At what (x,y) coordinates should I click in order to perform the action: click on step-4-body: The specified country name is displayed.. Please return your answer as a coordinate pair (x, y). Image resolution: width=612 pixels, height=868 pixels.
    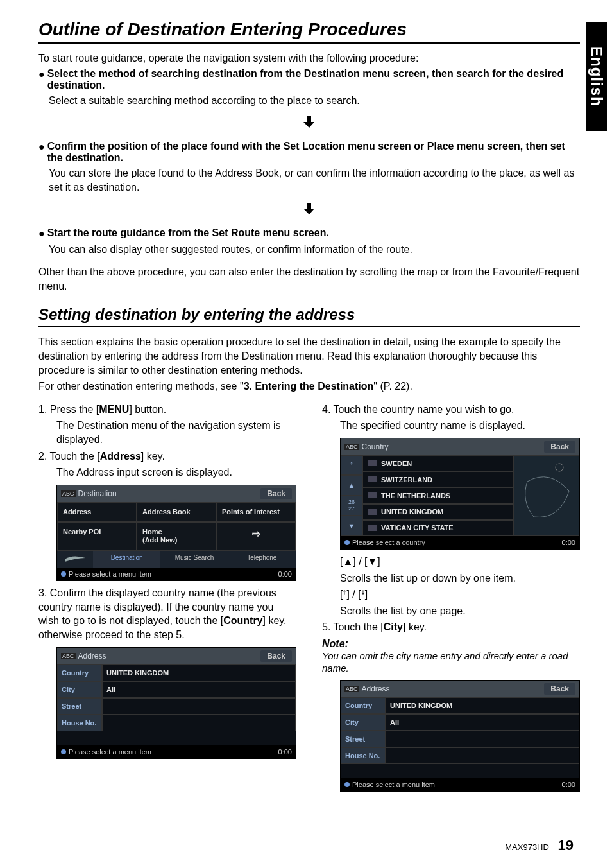
    Looking at the image, I should click on (460, 426).